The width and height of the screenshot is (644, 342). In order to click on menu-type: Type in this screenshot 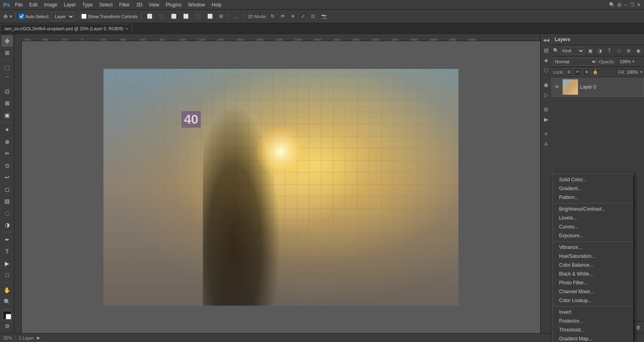, I will do `click(88, 5)`.